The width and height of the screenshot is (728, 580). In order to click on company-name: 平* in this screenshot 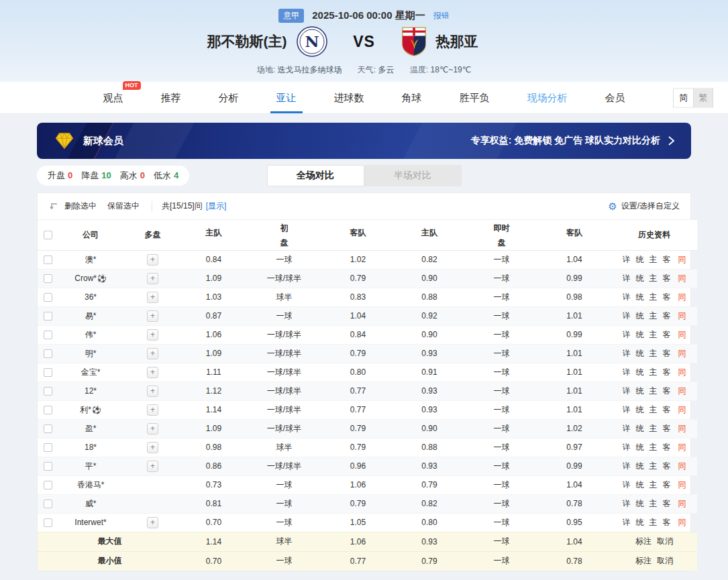, I will do `click(91, 466)`.